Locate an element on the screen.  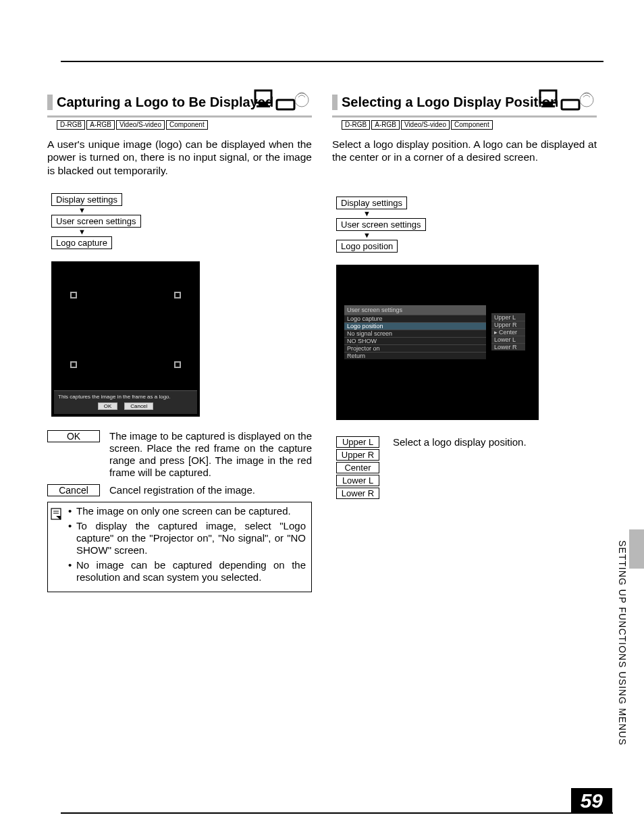
crop-corner-tl is located at coordinates (74, 295).